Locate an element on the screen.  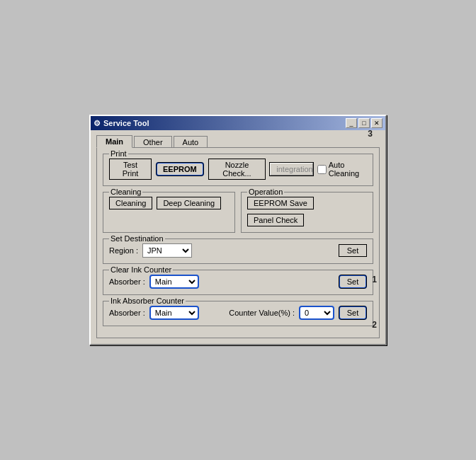
eeprom-button: EEPROM is located at coordinates (180, 169).